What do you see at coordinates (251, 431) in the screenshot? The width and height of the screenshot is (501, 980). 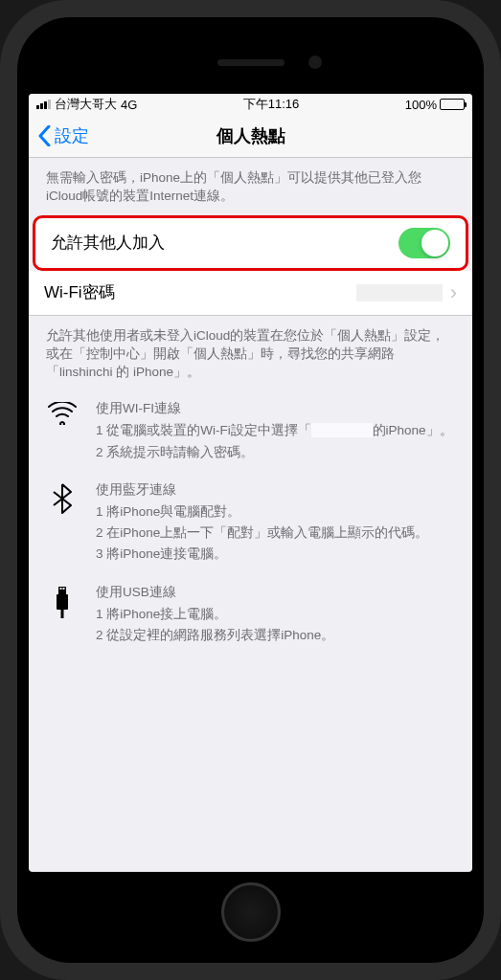 I see `wifi-instructions: 使用WI-FI連線 1 從電腦或裝置的Wi-Fi設定中選擇「 的iPhone」。…` at bounding box center [251, 431].